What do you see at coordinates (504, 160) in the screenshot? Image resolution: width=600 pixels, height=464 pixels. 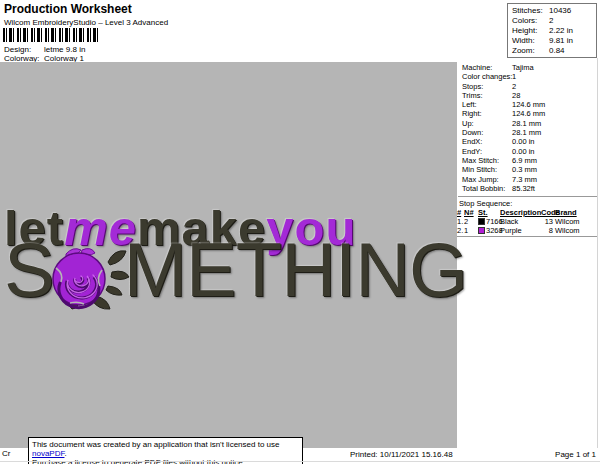 I see `machine-row: Max Stitch:6.9 mm` at bounding box center [504, 160].